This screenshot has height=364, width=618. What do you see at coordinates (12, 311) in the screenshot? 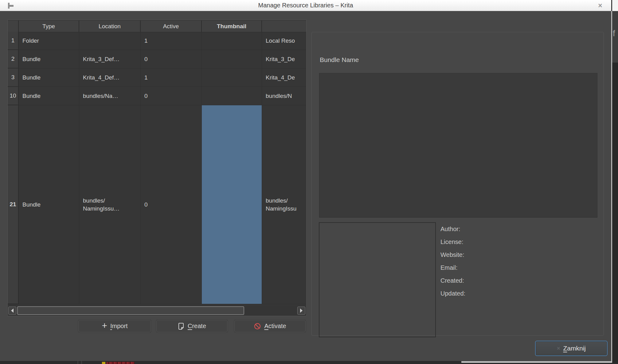
I see `left-triangle-icon` at bounding box center [12, 311].